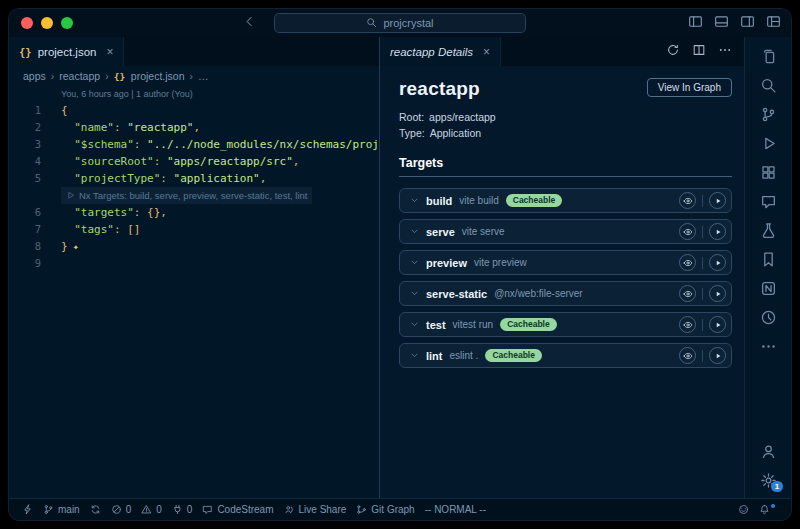  Describe the element at coordinates (768, 56) in the screenshot. I see `files-icon` at that location.